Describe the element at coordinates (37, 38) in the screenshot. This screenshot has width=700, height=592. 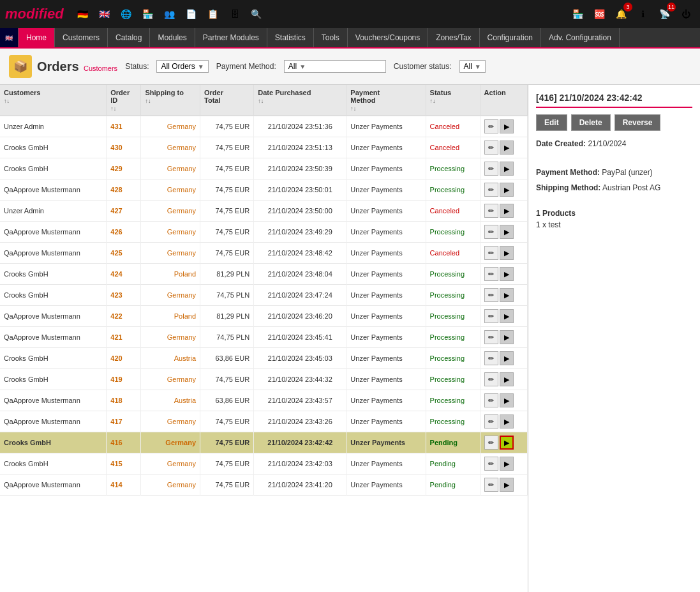
I see `nav-item-home: Home` at that location.